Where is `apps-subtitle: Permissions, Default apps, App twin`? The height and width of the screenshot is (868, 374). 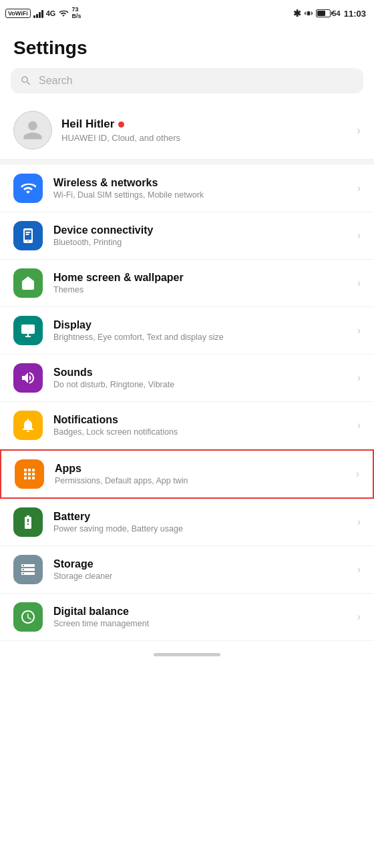
apps-subtitle: Permissions, Default apps, App twin is located at coordinates (200, 481).